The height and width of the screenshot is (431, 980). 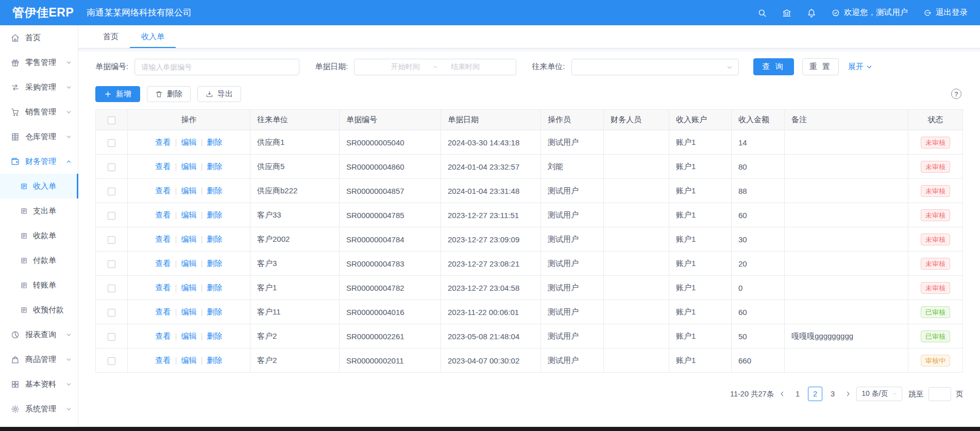 What do you see at coordinates (833, 394) in the screenshot?
I see `page-number-3: 3` at bounding box center [833, 394].